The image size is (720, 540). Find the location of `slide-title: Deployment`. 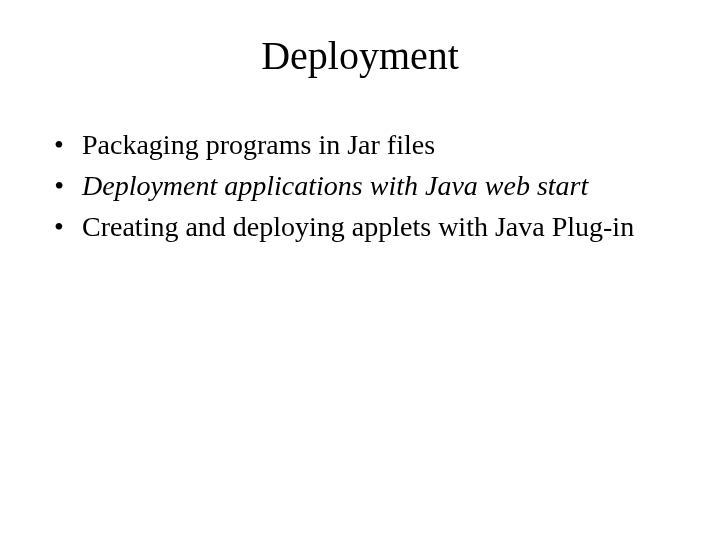

slide-title: Deployment is located at coordinates (360, 40).